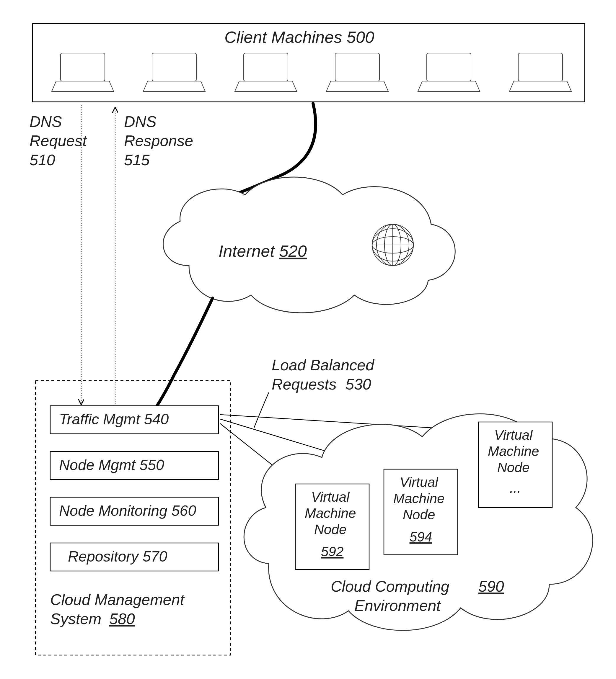 This screenshot has width=616, height=679. Describe the element at coordinates (247, 251) in the screenshot. I see `internet-label: Internet` at that location.